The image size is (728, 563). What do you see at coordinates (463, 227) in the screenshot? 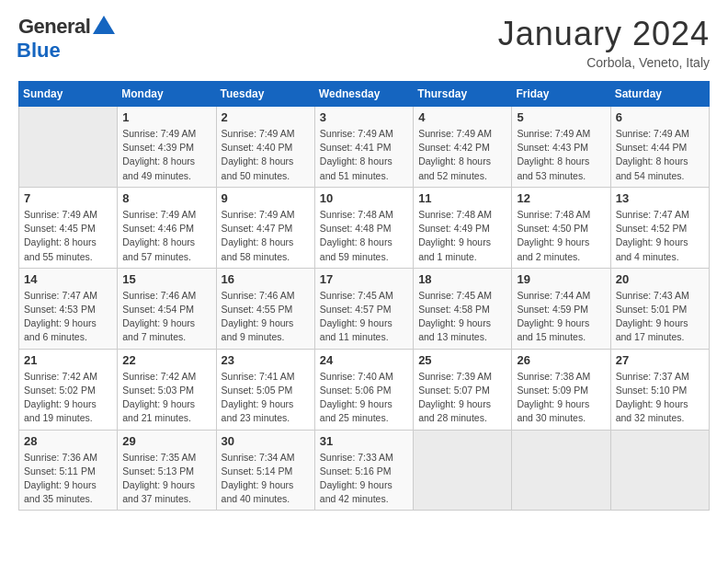
I see `calendar-cell: 11Sunrise: 7:48 AM Sunset: 4:49 PM Dayli…` at bounding box center [463, 227].